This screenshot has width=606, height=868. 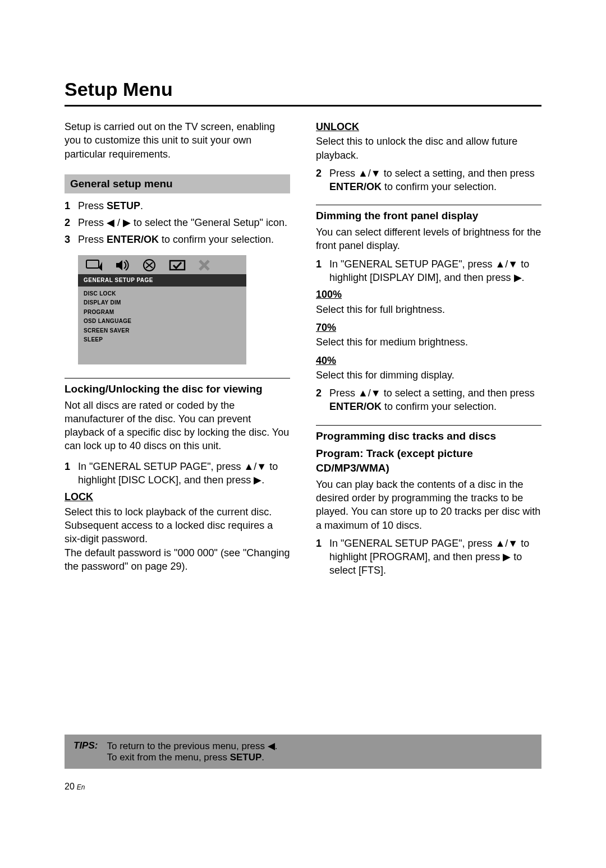 What do you see at coordinates (192, 758) in the screenshot?
I see `tips-line-2: To exit from the menu, press SETUP.` at bounding box center [192, 758].